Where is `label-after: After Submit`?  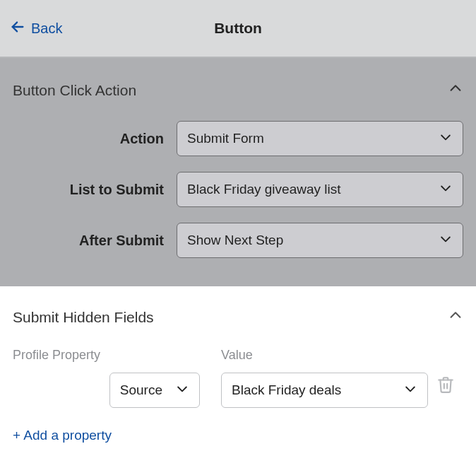
label-after: After Submit is located at coordinates (95, 240).